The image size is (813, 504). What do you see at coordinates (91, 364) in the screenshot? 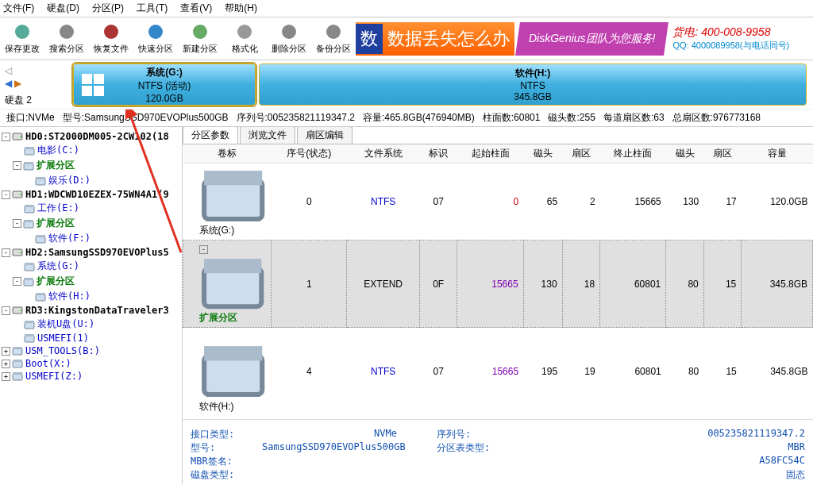
I see `tree-node: +Boot(X:)` at bounding box center [91, 364].